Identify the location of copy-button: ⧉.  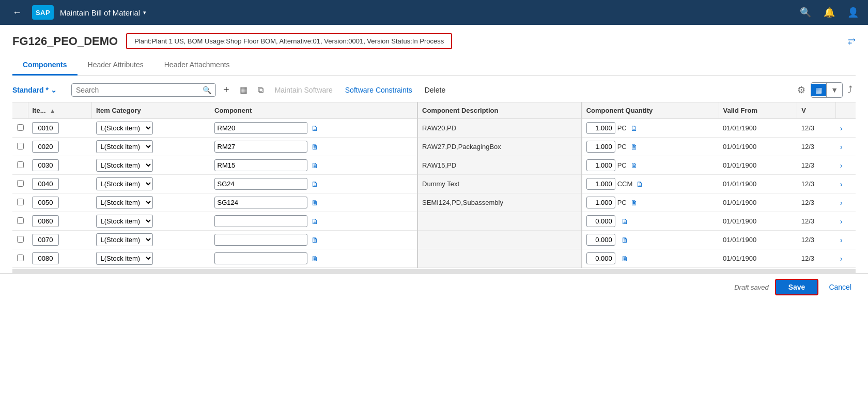
(260, 90).